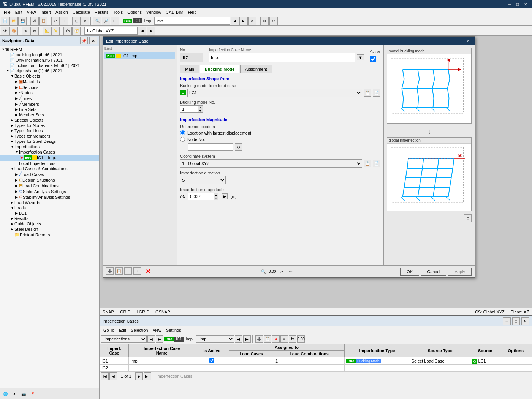 The height and width of the screenshot is (399, 532). I want to click on footer-edit-btn: ✏, so click(291, 272).